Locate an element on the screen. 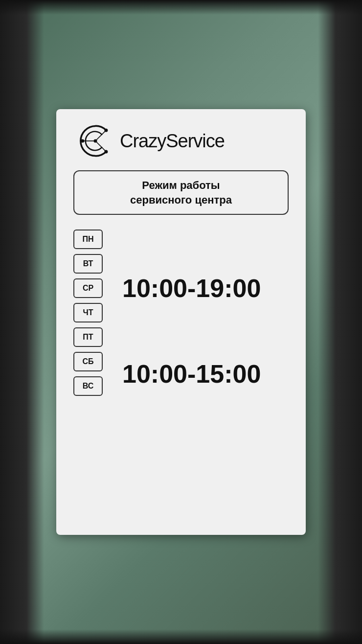  header: CrazyService is located at coordinates (181, 141).